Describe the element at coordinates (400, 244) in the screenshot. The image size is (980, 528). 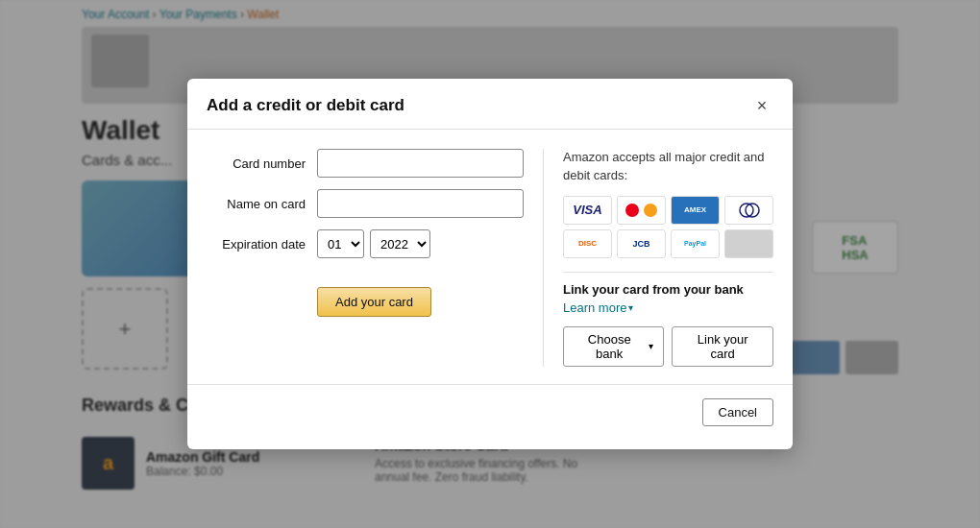
I see `expiry-year-select: 2022202320242025 2026202720282029 2030` at that location.